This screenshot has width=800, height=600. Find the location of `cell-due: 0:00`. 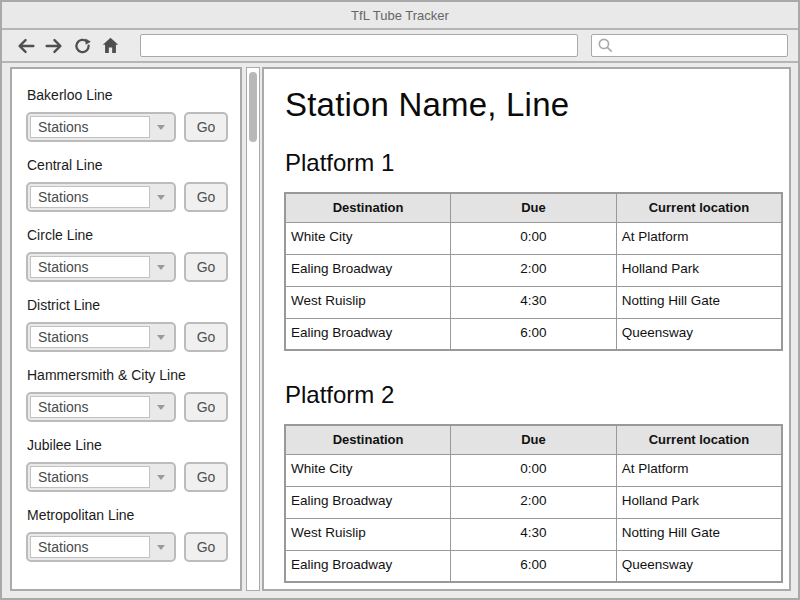

cell-due: 0:00 is located at coordinates (534, 238).